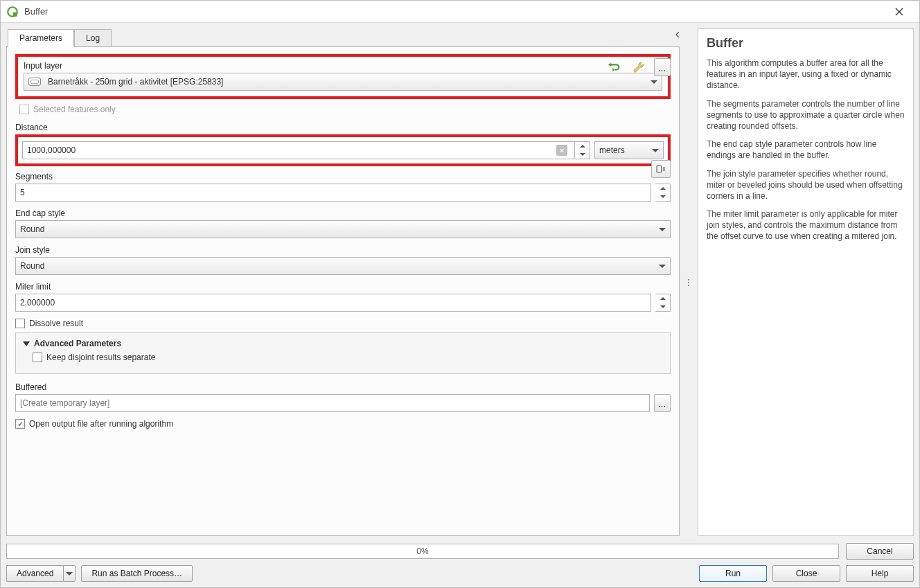 Image resolution: width=920 pixels, height=588 pixels. Describe the element at coordinates (562, 150) in the screenshot. I see `clear-input-icon: ✕` at that location.